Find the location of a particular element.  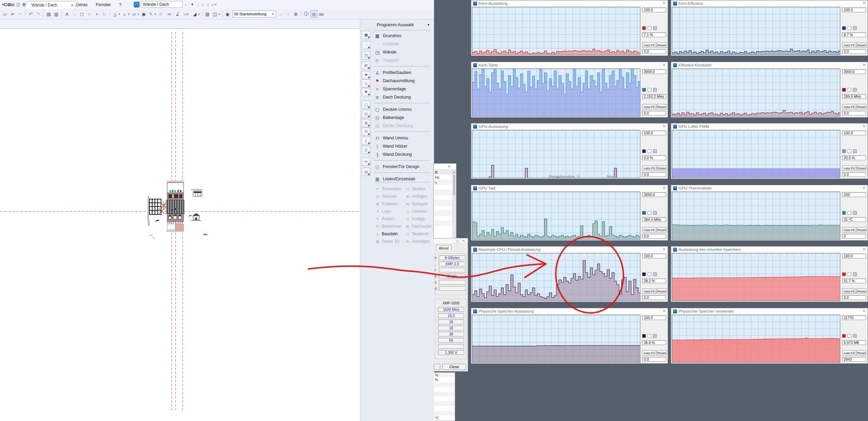

settings-icon: ⚙ is located at coordinates (296, 14).